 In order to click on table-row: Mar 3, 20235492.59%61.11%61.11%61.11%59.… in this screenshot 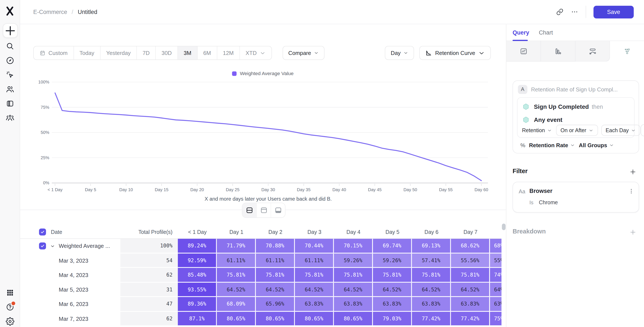, I will do `click(260, 261)`.